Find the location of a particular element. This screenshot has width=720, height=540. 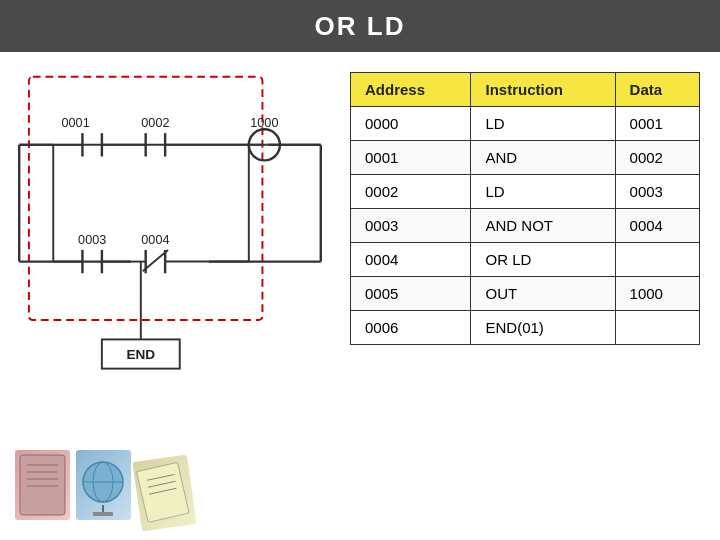

cell-address: 0003 is located at coordinates (411, 226).